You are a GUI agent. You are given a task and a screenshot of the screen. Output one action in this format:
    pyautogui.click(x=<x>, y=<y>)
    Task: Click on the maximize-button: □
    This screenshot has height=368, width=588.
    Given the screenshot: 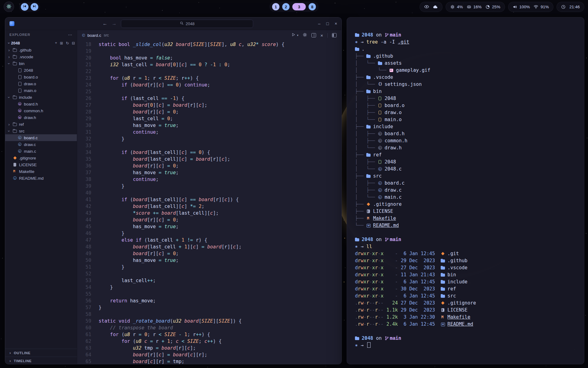 What is the action you would take?
    pyautogui.click(x=327, y=24)
    